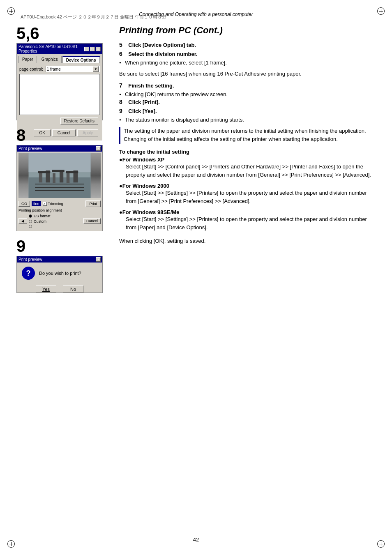  What do you see at coordinates (125, 102) in the screenshot?
I see `step-8-spacer` at bounding box center [125, 102].